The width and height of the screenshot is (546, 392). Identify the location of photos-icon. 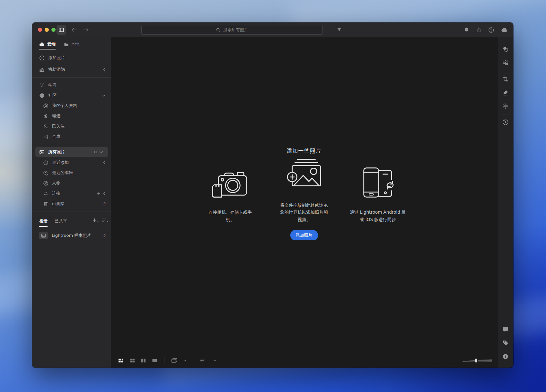
(42, 152).